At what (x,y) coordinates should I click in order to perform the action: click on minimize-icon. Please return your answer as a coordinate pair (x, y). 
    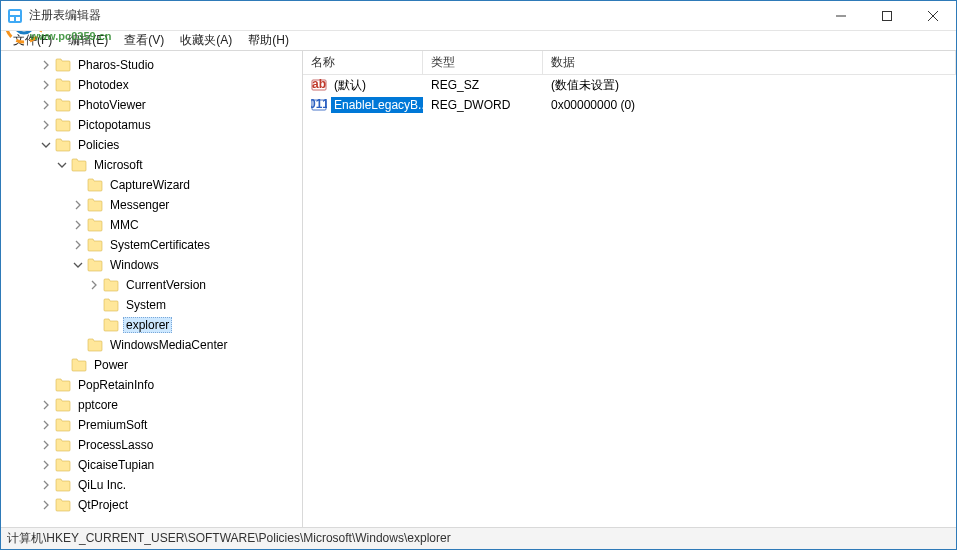
    Looking at the image, I should click on (841, 16).